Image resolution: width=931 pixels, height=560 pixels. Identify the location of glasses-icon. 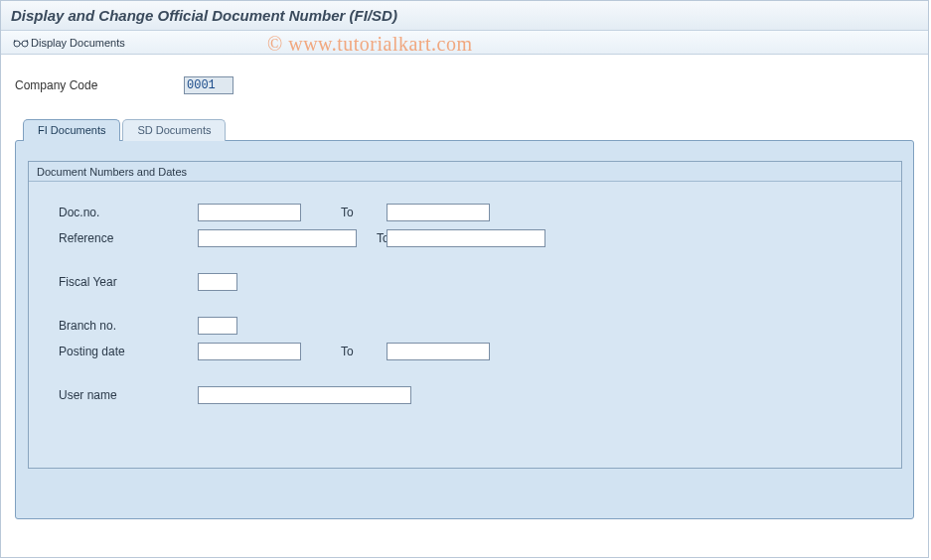
(21, 43).